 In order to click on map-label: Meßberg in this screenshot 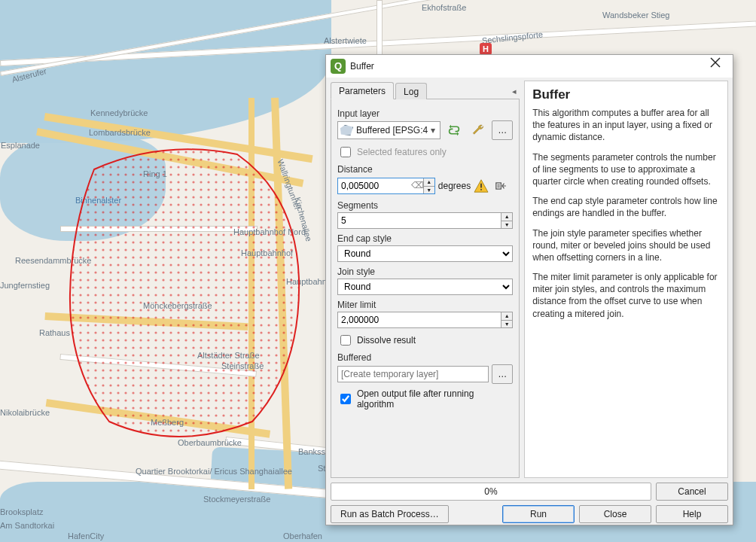, I will do `click(167, 422)`.